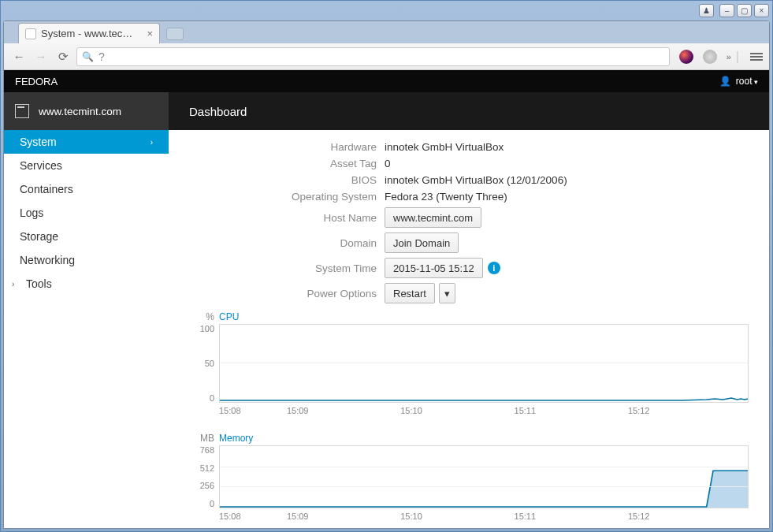  What do you see at coordinates (39, 236) in the screenshot?
I see `sidebar-item-label: Storage` at bounding box center [39, 236].